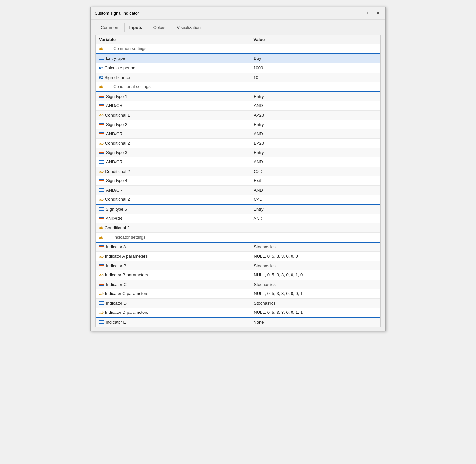  I want to click on variable-text: Indicator A, so click(116, 247).